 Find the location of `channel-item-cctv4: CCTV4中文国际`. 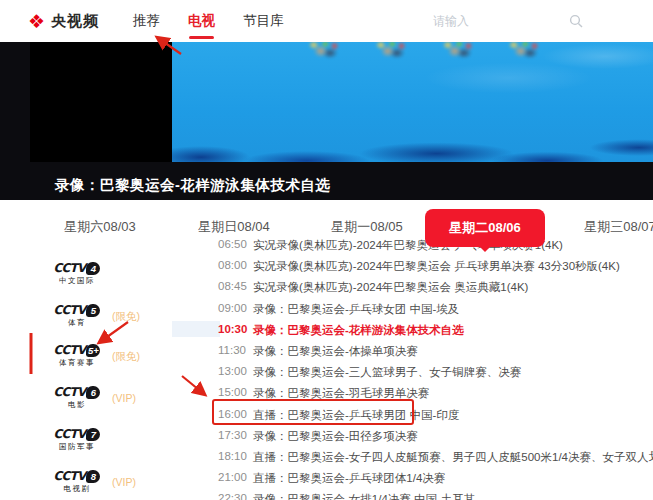

channel-item-cctv4: CCTV4中文国际 is located at coordinates (90, 274).